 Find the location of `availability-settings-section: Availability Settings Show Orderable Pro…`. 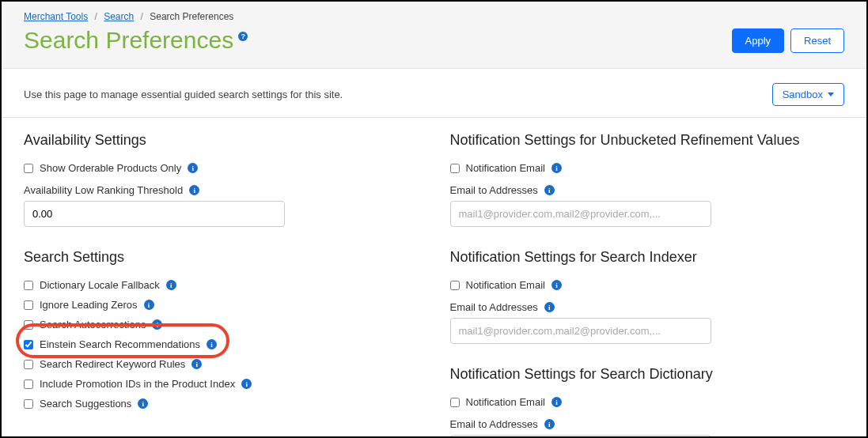

availability-settings-section: Availability Settings Show Orderable Pro… is located at coordinates (222, 179).